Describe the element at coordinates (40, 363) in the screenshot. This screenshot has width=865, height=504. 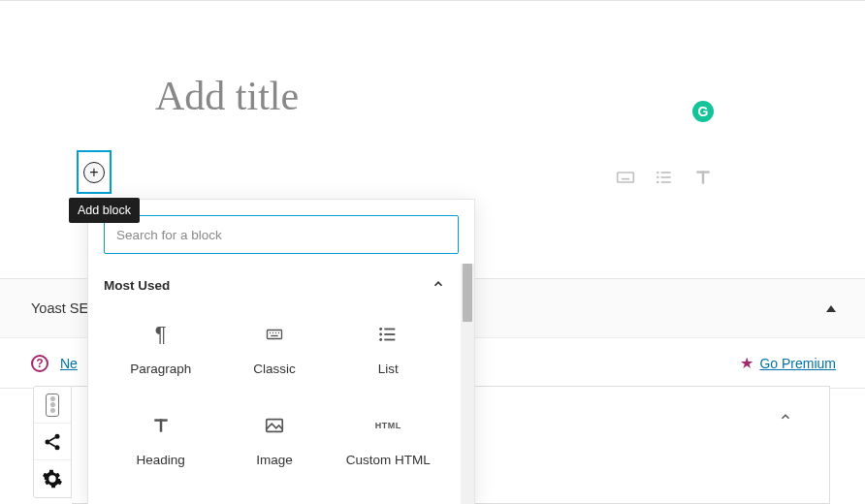
I see `help-icon: ?` at that location.